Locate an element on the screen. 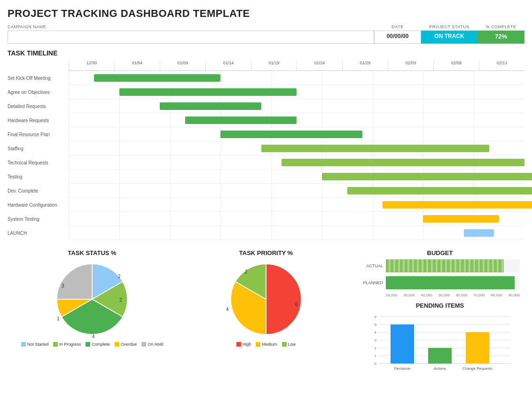  svg-text: 4 is located at coordinates (376, 333).